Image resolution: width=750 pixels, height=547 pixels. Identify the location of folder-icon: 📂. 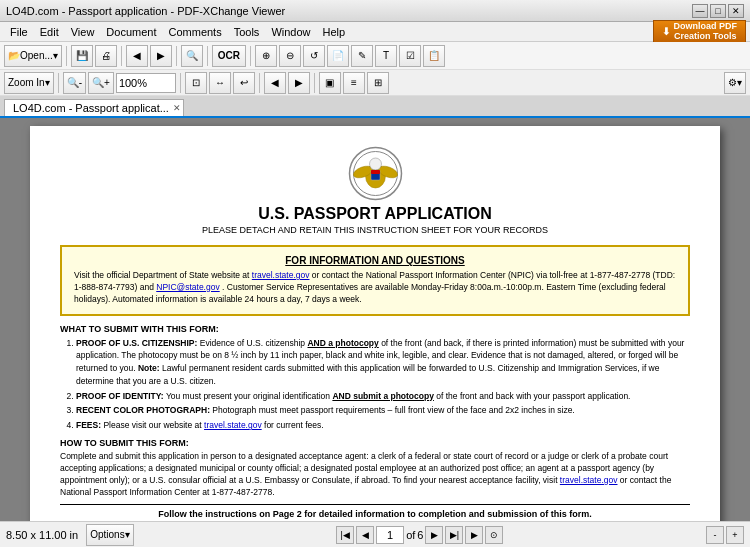
(14, 56).